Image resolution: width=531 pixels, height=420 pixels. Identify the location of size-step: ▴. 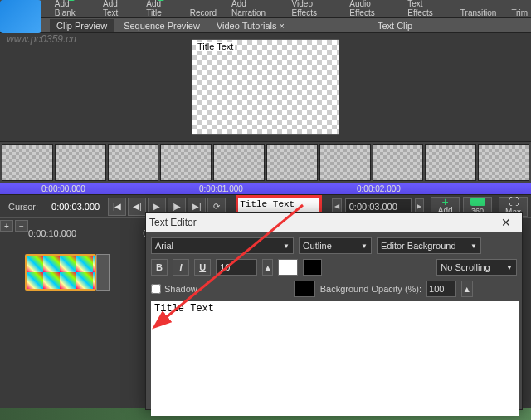
(267, 267).